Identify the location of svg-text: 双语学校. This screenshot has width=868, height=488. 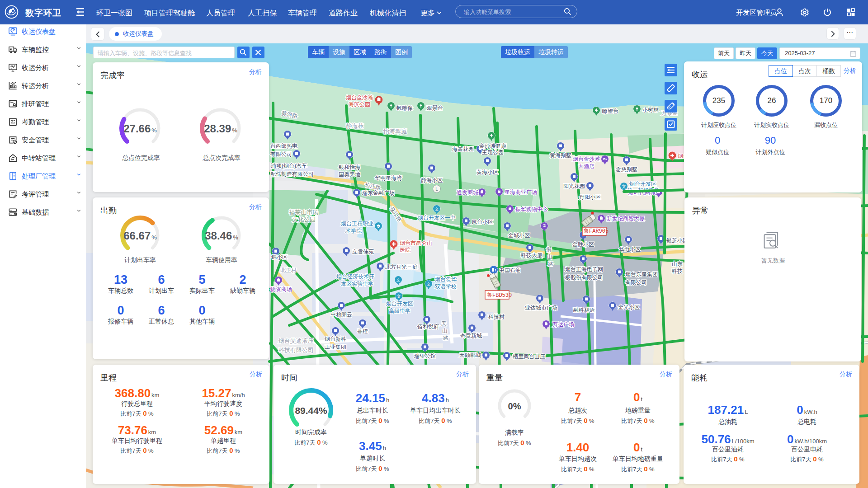
(446, 286).